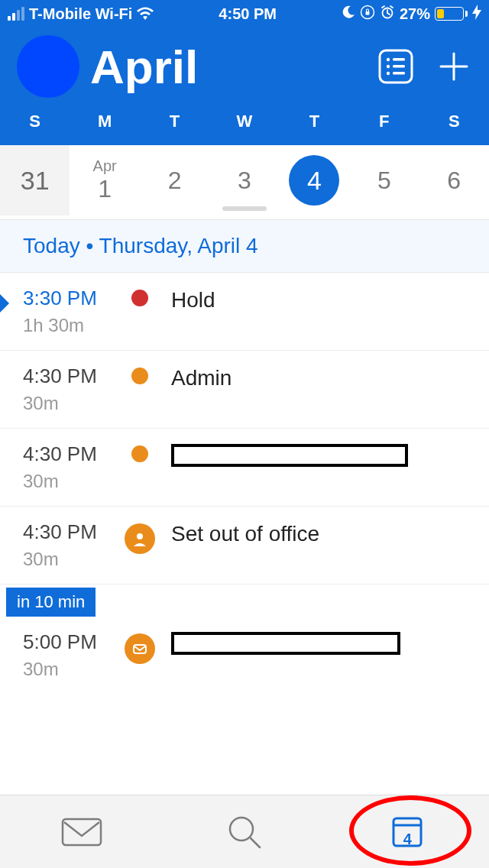 This screenshot has height=868, width=489. What do you see at coordinates (81, 831) in the screenshot?
I see `tab-mail` at bounding box center [81, 831].